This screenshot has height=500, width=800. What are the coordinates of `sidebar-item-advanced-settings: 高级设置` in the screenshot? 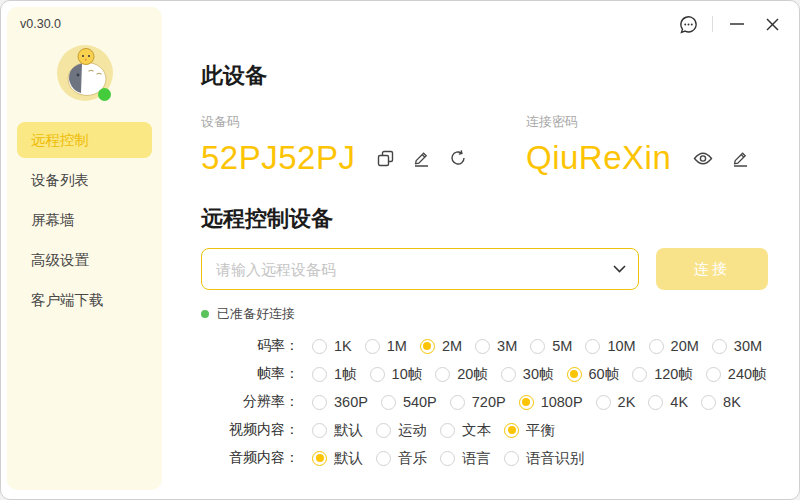 It's located at (84, 260).